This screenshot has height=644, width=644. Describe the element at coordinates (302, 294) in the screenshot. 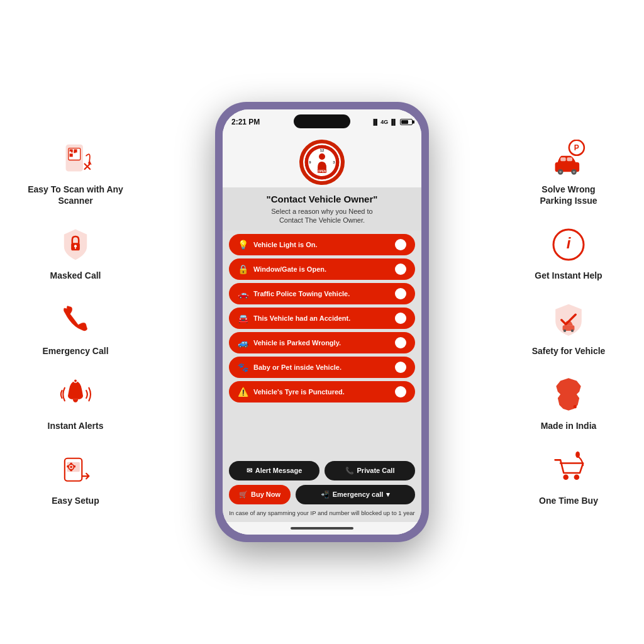

I see `option-towing-text: Traffic Police Towing Vehicle.` at that location.